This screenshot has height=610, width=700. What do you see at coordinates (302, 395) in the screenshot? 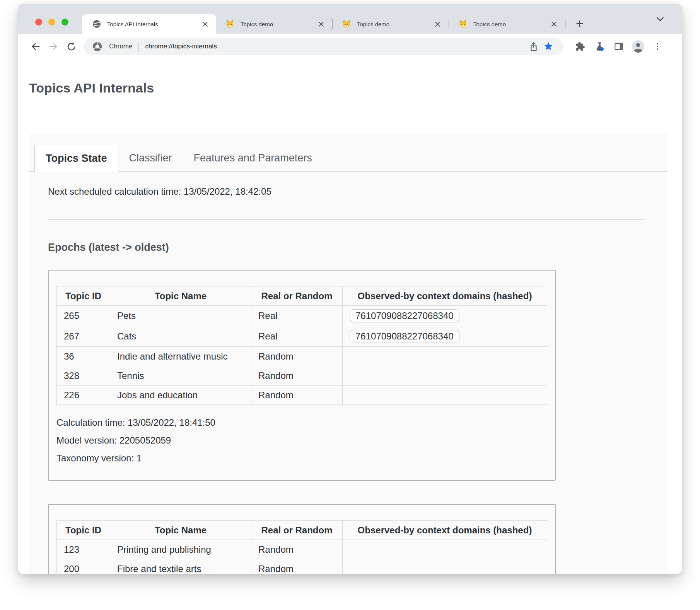
I see `topic-row: 226Jobs and educationRandom` at bounding box center [302, 395].